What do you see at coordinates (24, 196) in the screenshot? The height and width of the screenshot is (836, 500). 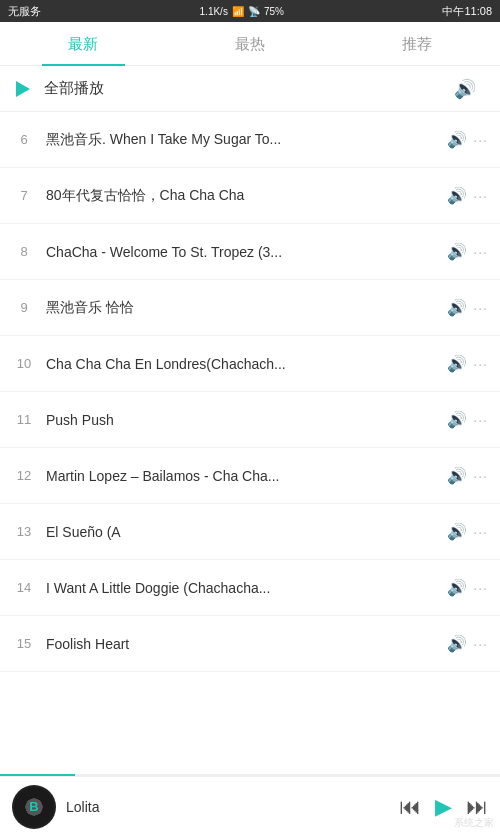 I see `song-number: 7` at bounding box center [24, 196].